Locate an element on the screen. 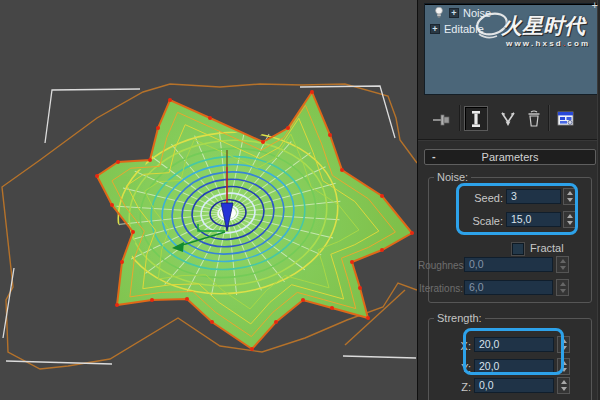 This screenshot has height=400, width=600. seed-spinner is located at coordinates (570, 196).